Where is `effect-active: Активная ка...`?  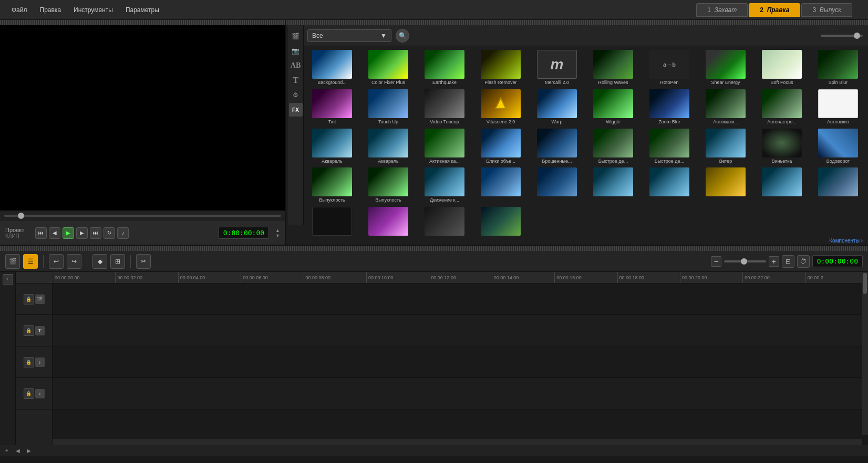 effect-active: Активная ка... is located at coordinates (445, 146).